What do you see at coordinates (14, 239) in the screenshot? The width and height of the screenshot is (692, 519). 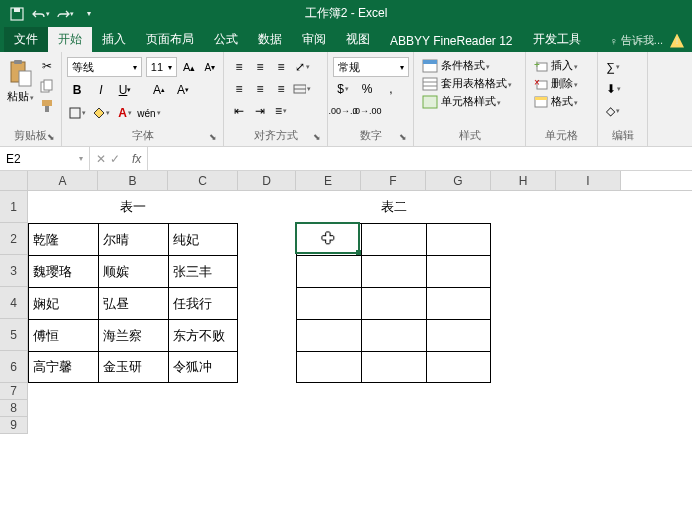 I see `row-header-2: 2` at bounding box center [14, 239].